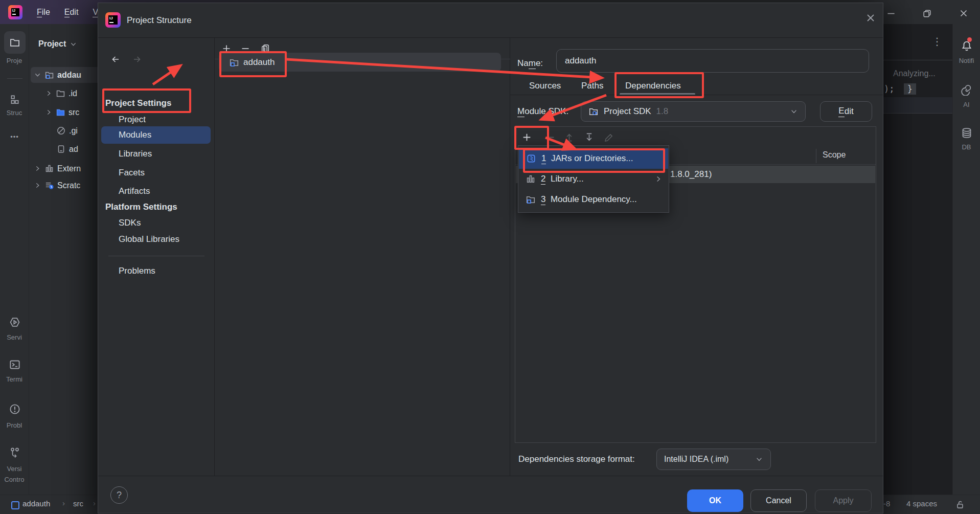  I want to click on status-encoding: -8, so click(886, 503).